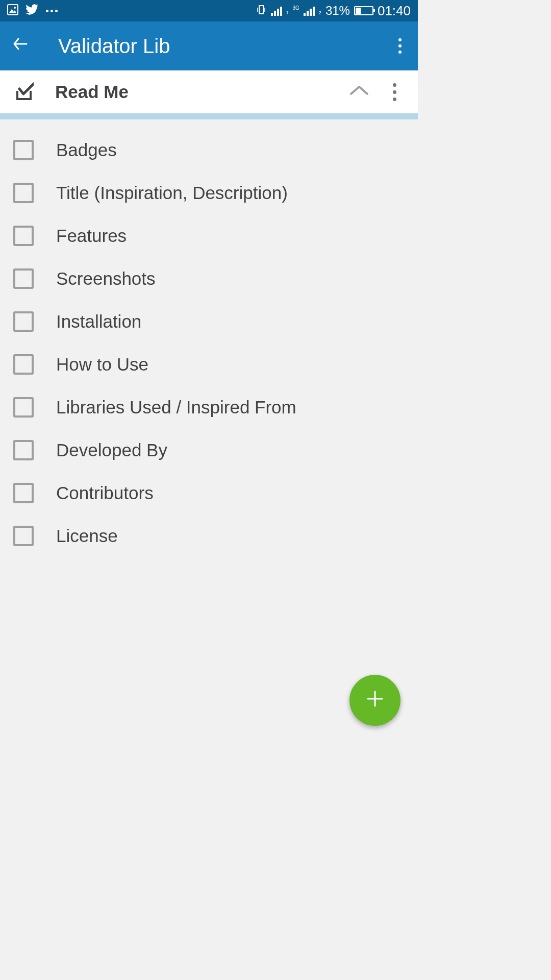 The image size is (551, 980). Describe the element at coordinates (209, 322) in the screenshot. I see `list-item: Installation` at that location.